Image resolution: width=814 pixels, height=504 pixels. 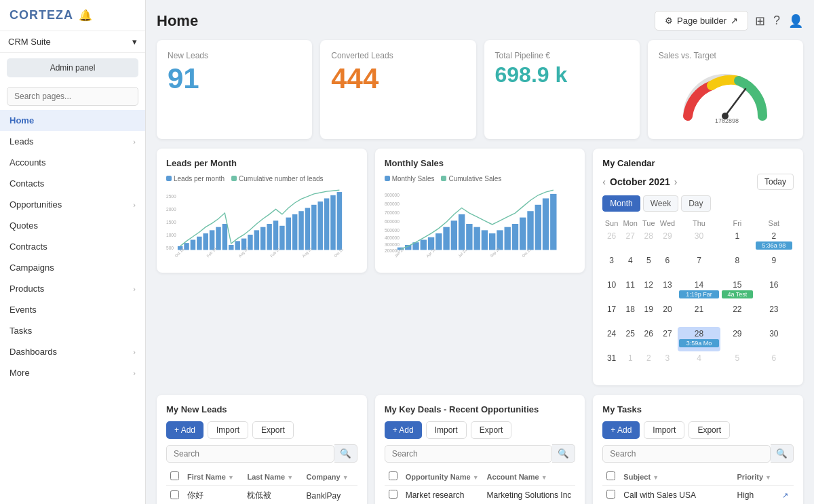 I want to click on sidebar-item-products: Products›, so click(x=73, y=289).